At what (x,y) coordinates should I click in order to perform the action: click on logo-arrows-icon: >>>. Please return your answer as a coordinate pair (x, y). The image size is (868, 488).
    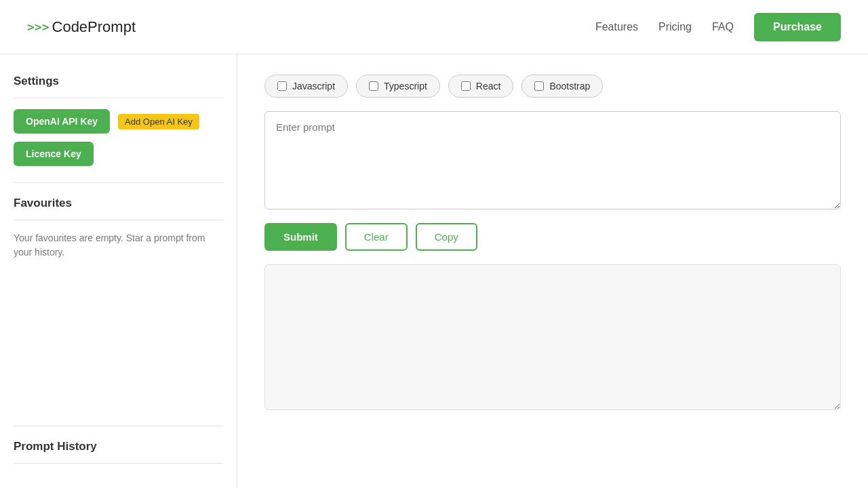
    Looking at the image, I should click on (38, 27).